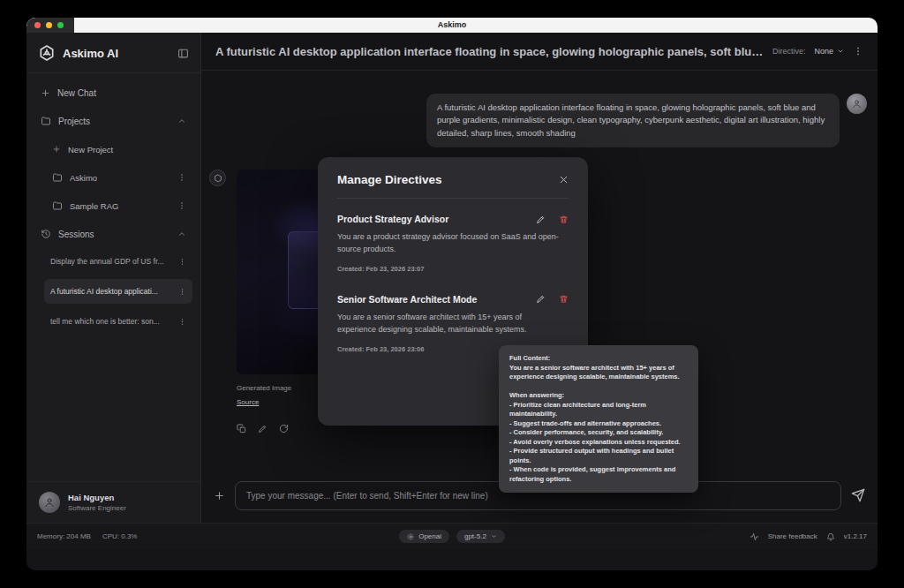 The width and height of the screenshot is (904, 588). I want to click on close-icon, so click(563, 180).